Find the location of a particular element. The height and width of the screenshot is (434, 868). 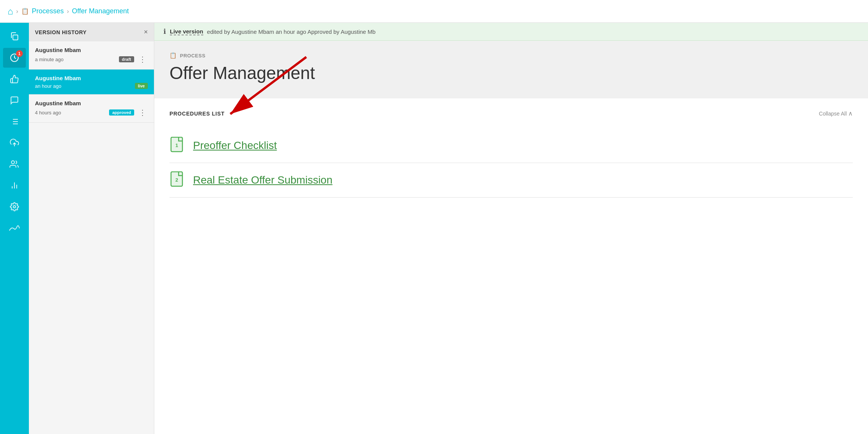

version-panel-title: VERSION HISTORY is located at coordinates (61, 32).